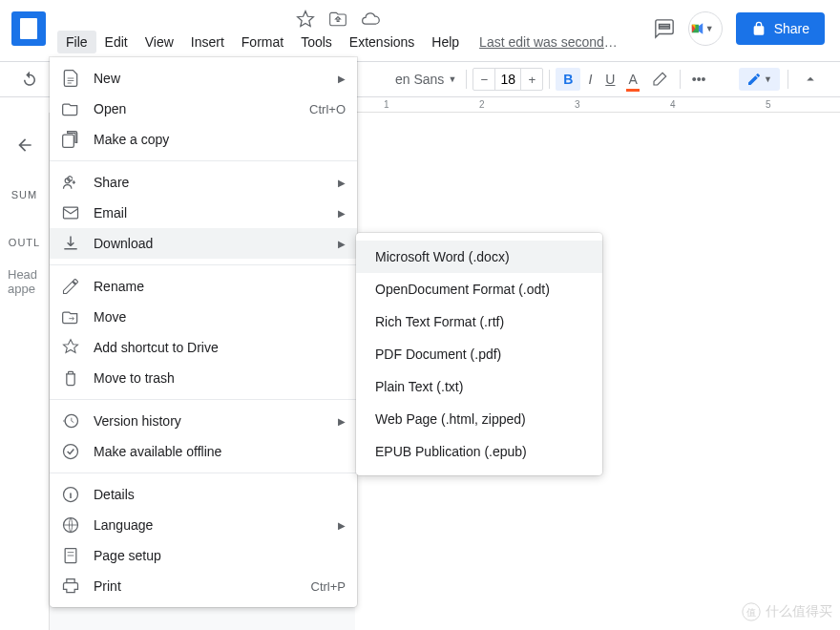 Image resolution: width=840 pixels, height=630 pixels. What do you see at coordinates (445, 42) in the screenshot?
I see `menu-help: Help` at bounding box center [445, 42].